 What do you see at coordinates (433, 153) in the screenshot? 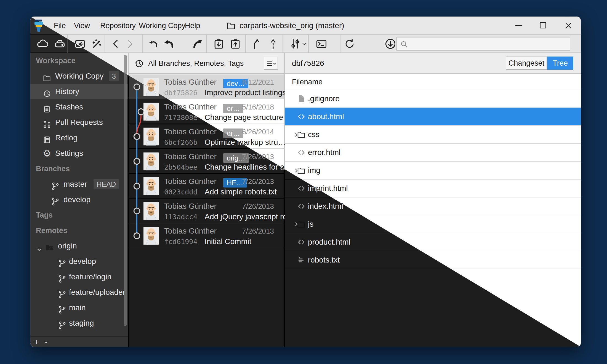
I see `file-row: error.html` at bounding box center [433, 153].